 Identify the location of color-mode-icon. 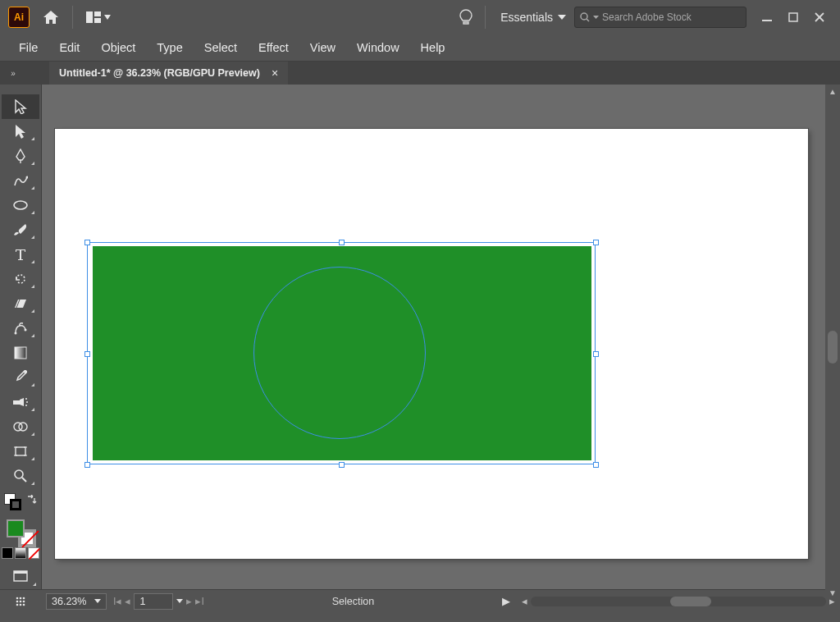
(7, 553).